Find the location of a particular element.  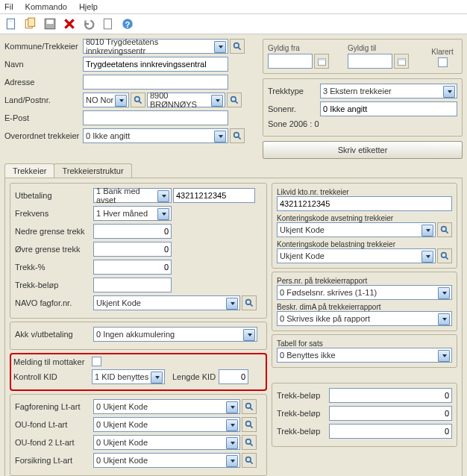

undo-icon is located at coordinates (89, 24).